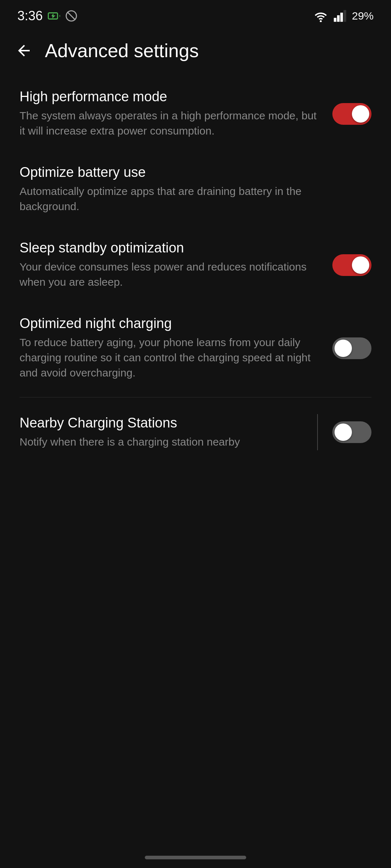  What do you see at coordinates (169, 123) in the screenshot?
I see `setting-desc-high-performance-mode: The system always operates in a high per…` at bounding box center [169, 123].